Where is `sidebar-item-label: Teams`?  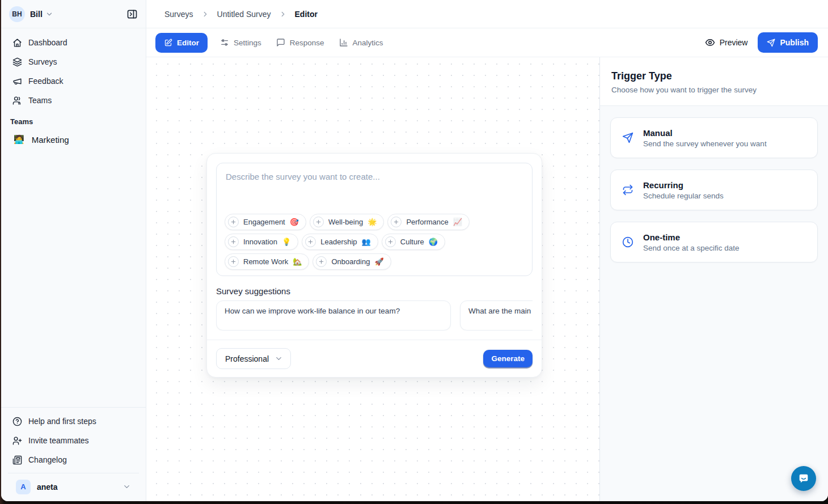 sidebar-item-label: Teams is located at coordinates (40, 100).